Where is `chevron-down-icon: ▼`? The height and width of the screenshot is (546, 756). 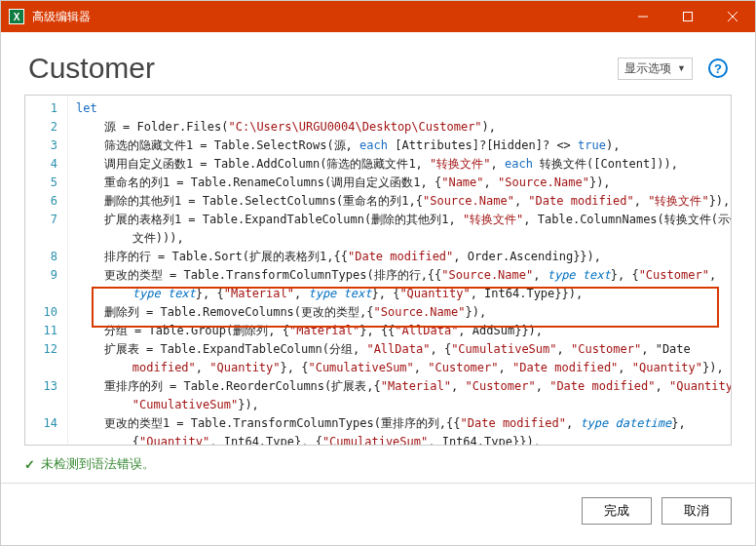
chevron-down-icon: ▼ is located at coordinates (682, 68).